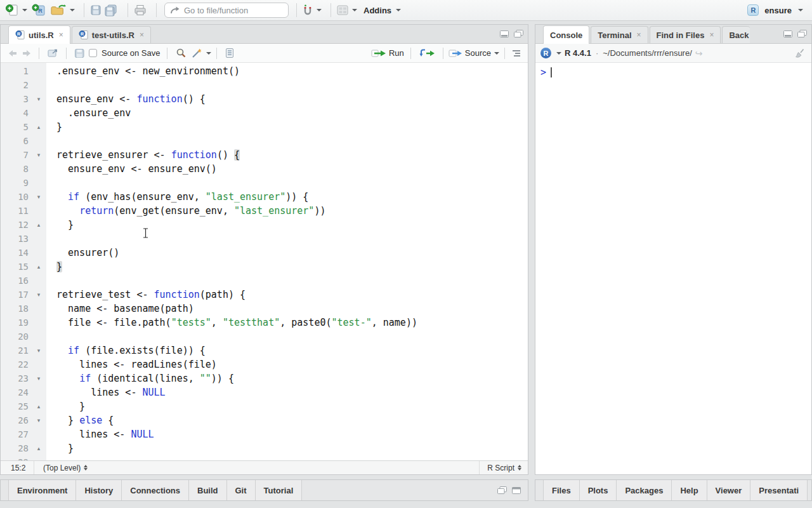 The height and width of the screenshot is (508, 812). What do you see at coordinates (264, 295) in the screenshot?
I see `code-line: 17▾retrieve_test <- function(path) {` at bounding box center [264, 295].